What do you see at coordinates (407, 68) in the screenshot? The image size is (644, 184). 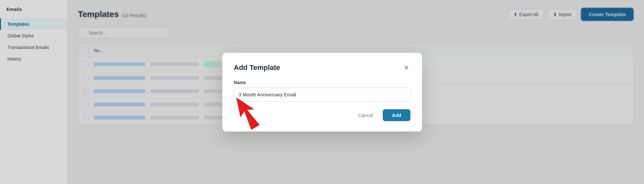 I see `close-icon: ✕` at bounding box center [407, 68].